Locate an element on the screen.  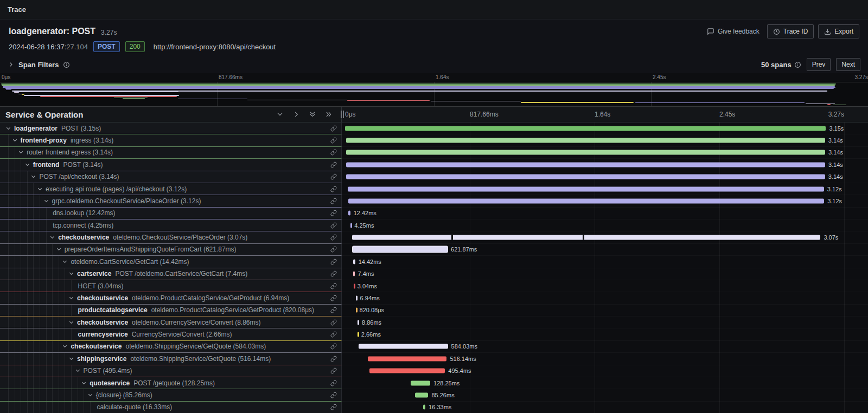
span-name-cell: prepareOrderItemsAndShippingQuoteFromCar… is located at coordinates (171, 250).